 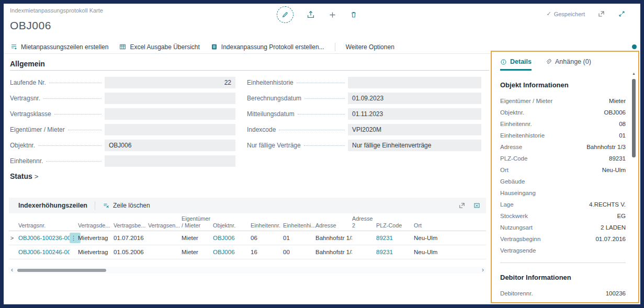 I want to click on expand-icon, so click(x=622, y=14).